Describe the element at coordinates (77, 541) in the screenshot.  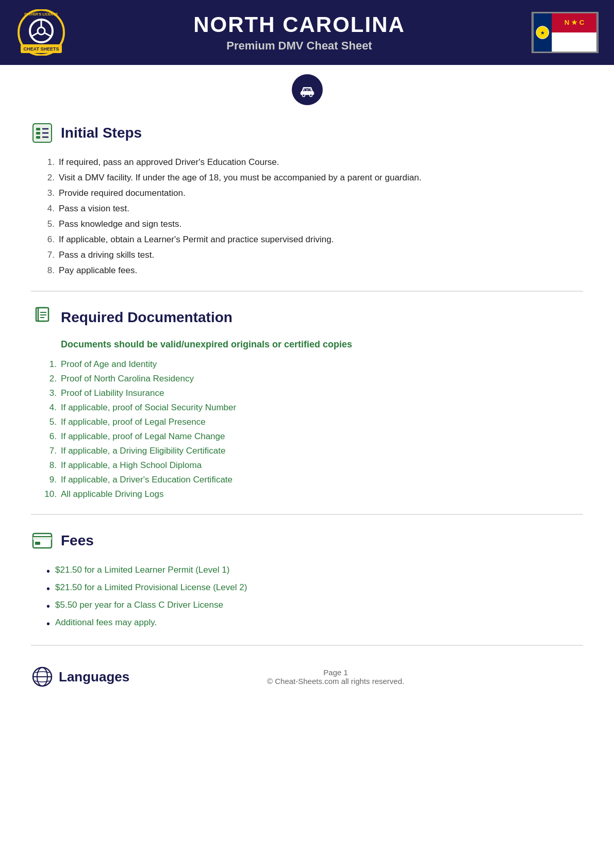
I see `fees-title: Fees` at that location.